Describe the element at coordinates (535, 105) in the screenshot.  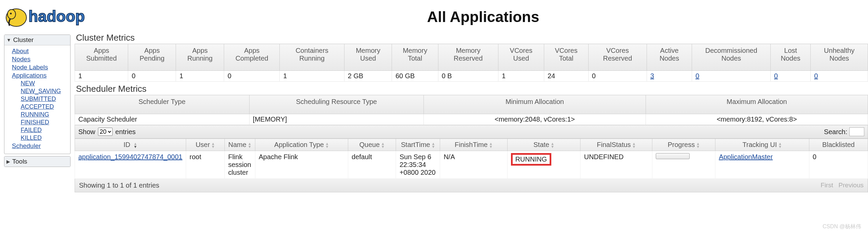
I see `col-minimum-allocation: Minimum Allocation` at that location.